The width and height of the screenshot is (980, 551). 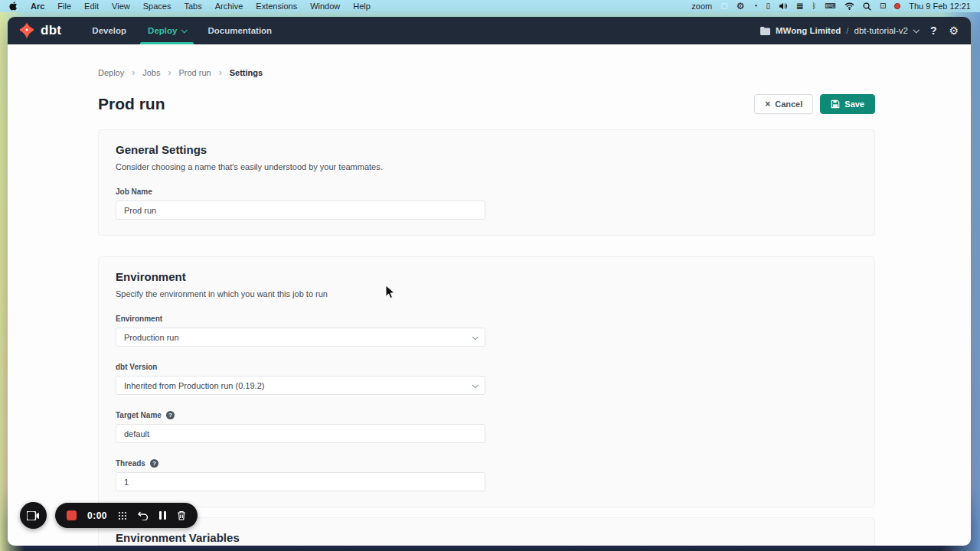 I want to click on display-icon: ▦, so click(x=799, y=6).